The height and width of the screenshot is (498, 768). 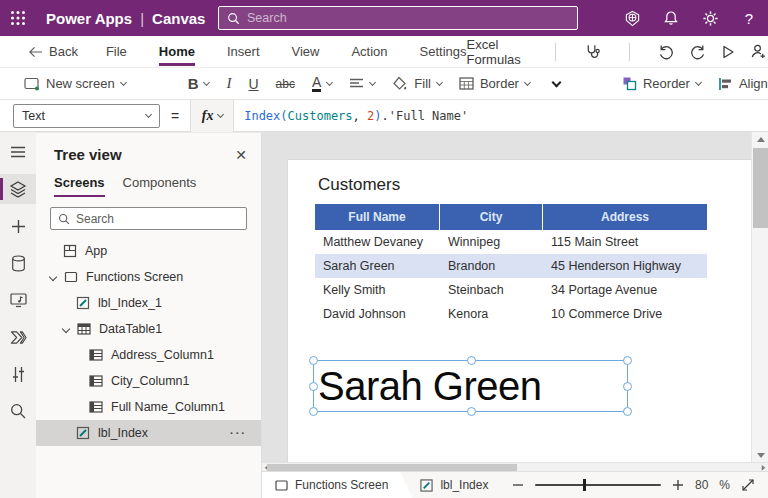 What do you see at coordinates (86, 116) in the screenshot?
I see `property-selector-dropdown: Text` at bounding box center [86, 116].